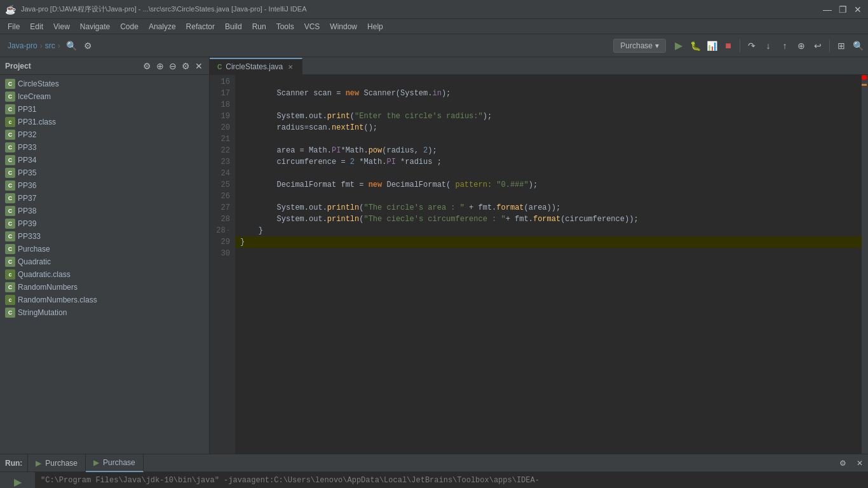 This screenshot has width=868, height=488. I want to click on run-tab-name: Purchase, so click(61, 463).